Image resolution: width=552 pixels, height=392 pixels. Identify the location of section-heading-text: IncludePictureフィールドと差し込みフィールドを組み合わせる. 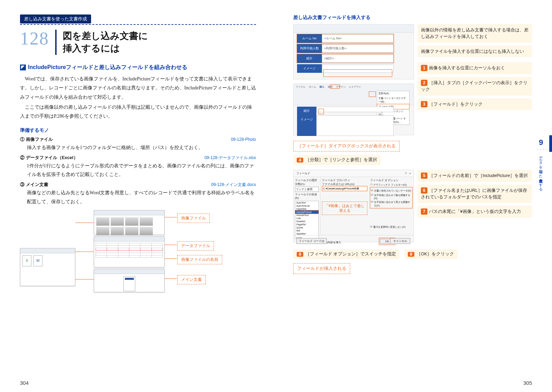
(108, 68).